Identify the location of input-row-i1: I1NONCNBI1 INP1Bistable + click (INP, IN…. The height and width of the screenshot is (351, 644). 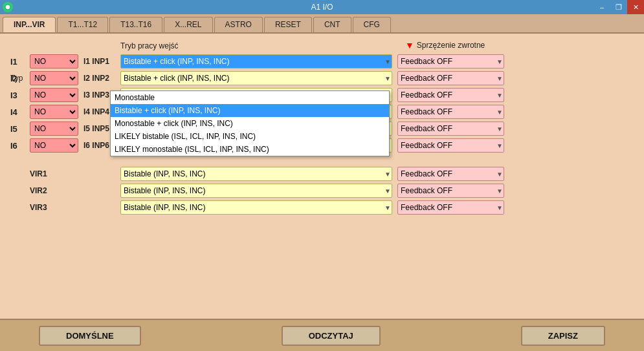
(322, 61).